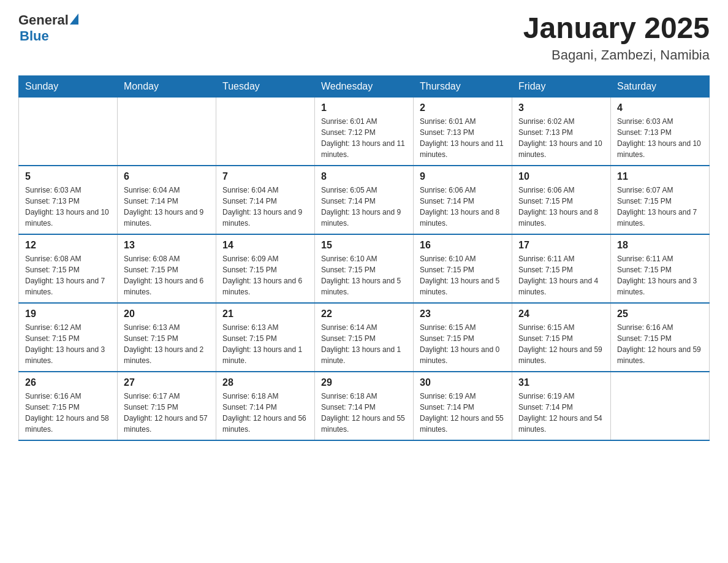 The image size is (728, 563). I want to click on calendar-day-29: 29Sunrise: 6:18 AMSunset: 7:14 PMDayligh…, so click(364, 406).